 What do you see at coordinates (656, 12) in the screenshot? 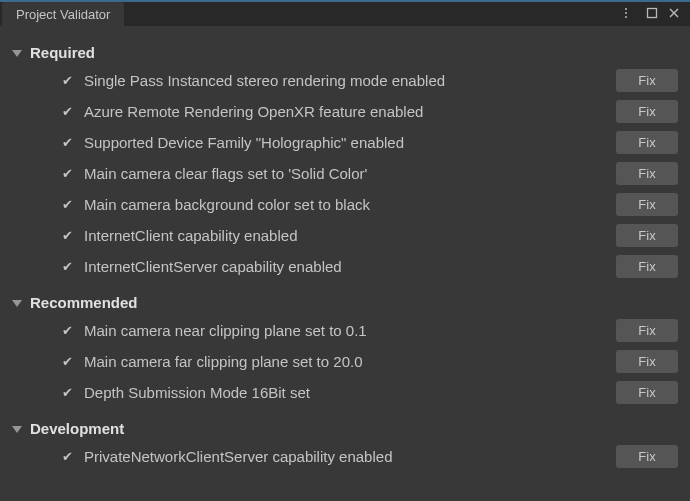
I see `window-controls` at bounding box center [656, 12].